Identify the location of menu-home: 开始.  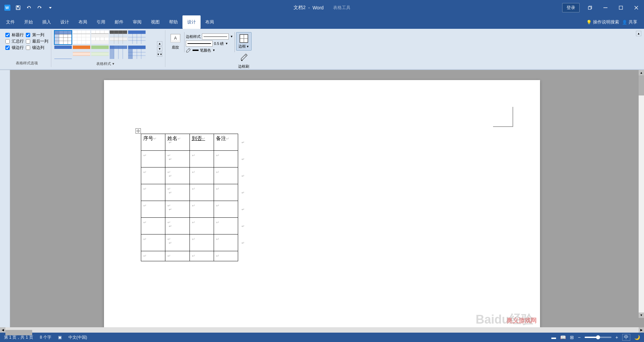
(29, 22).